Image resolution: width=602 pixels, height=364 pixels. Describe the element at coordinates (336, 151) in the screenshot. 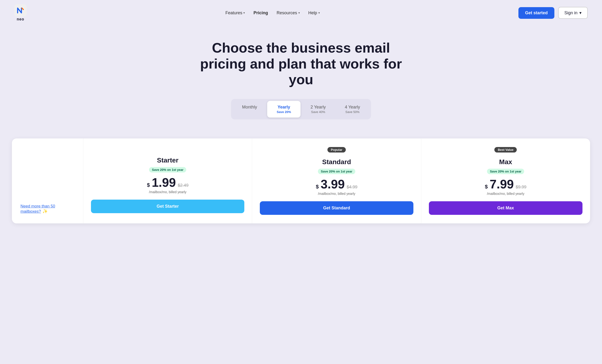

I see `standard-badge-row: Popular` at that location.